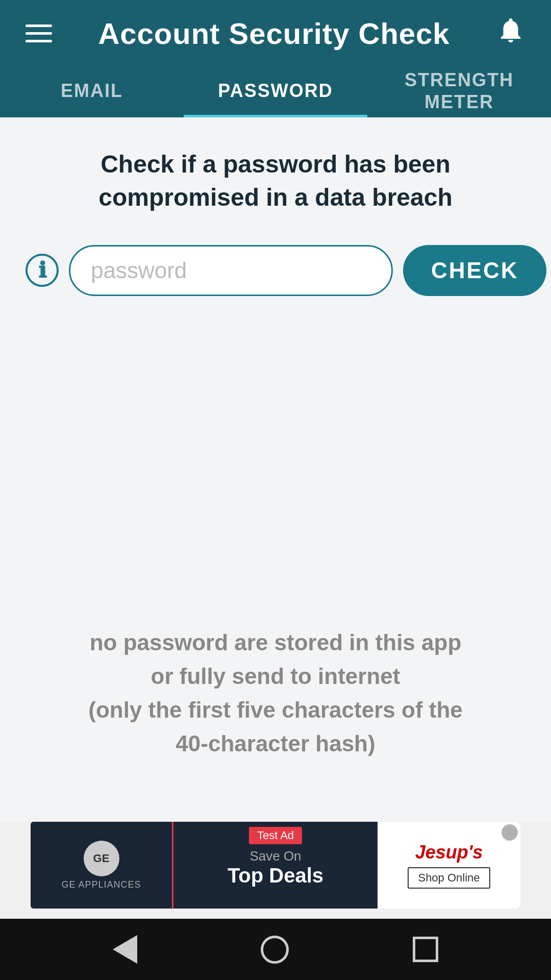 Image resolution: width=551 pixels, height=980 pixels. Describe the element at coordinates (449, 852) in the screenshot. I see `ad-jessups-name: Jesup's` at that location.